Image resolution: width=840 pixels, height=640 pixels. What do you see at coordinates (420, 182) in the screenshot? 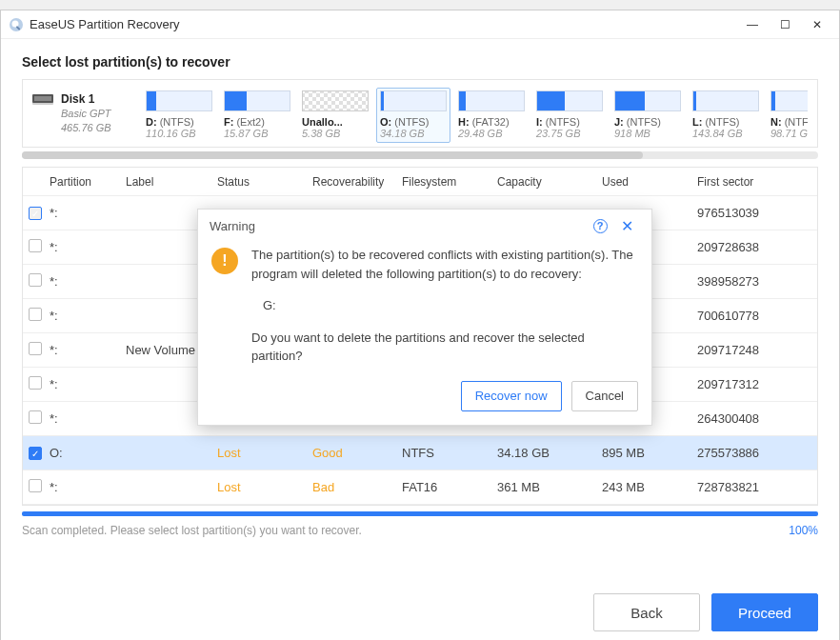
I see `table-header: Partition Label Status Recoverability Fi…` at bounding box center [420, 182].